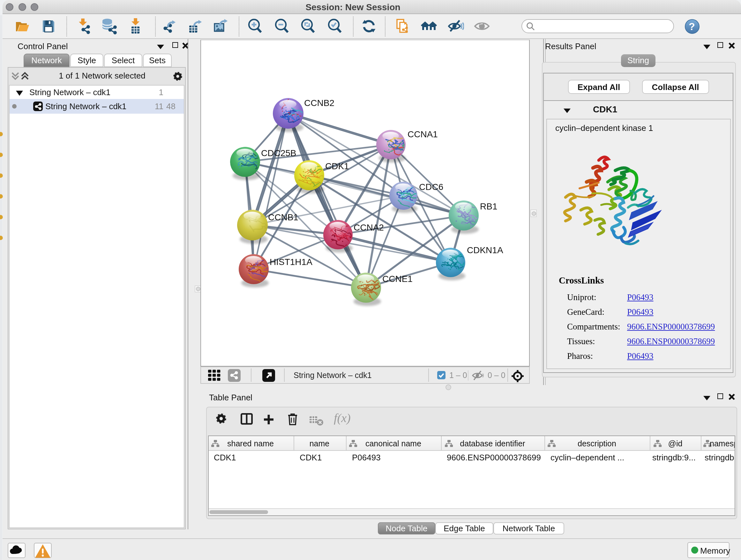 The width and height of the screenshot is (741, 560). I want to click on svg-text: CDC6, so click(431, 187).